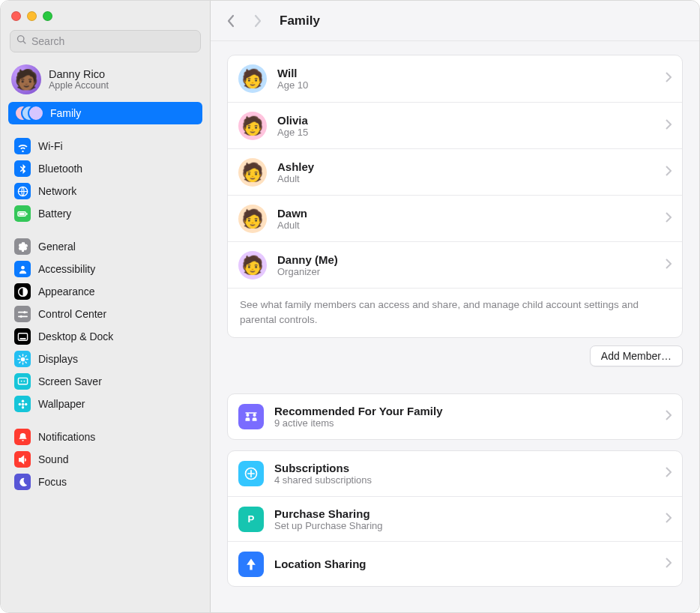  Describe the element at coordinates (466, 259) in the screenshot. I see `member-name: Danny (Me)` at that location.